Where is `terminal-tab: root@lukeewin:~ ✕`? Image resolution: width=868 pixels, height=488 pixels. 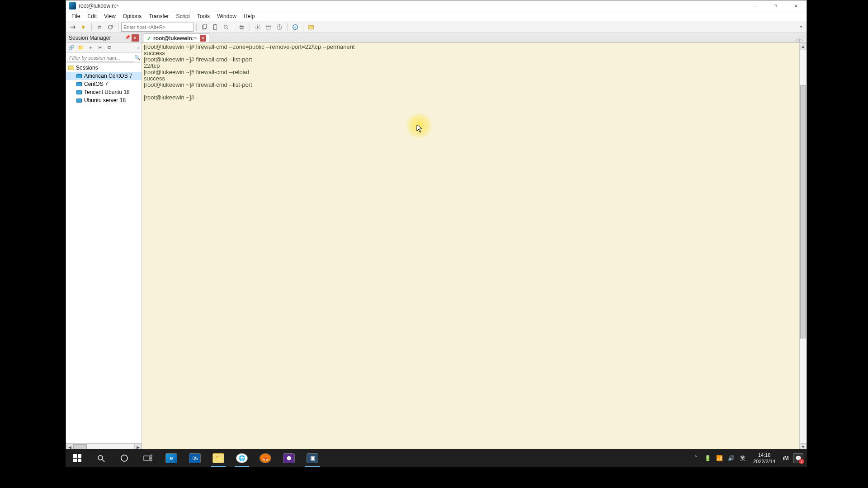 terminal-tab: root@lukeewin:~ ✕ is located at coordinates (176, 38).